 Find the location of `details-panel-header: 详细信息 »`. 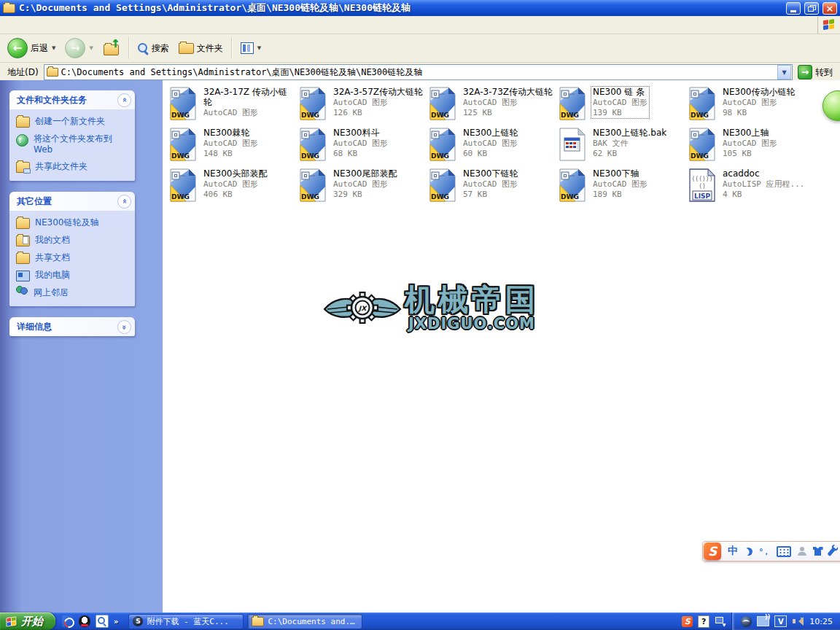

details-panel-header: 详细信息 » is located at coordinates (72, 327).